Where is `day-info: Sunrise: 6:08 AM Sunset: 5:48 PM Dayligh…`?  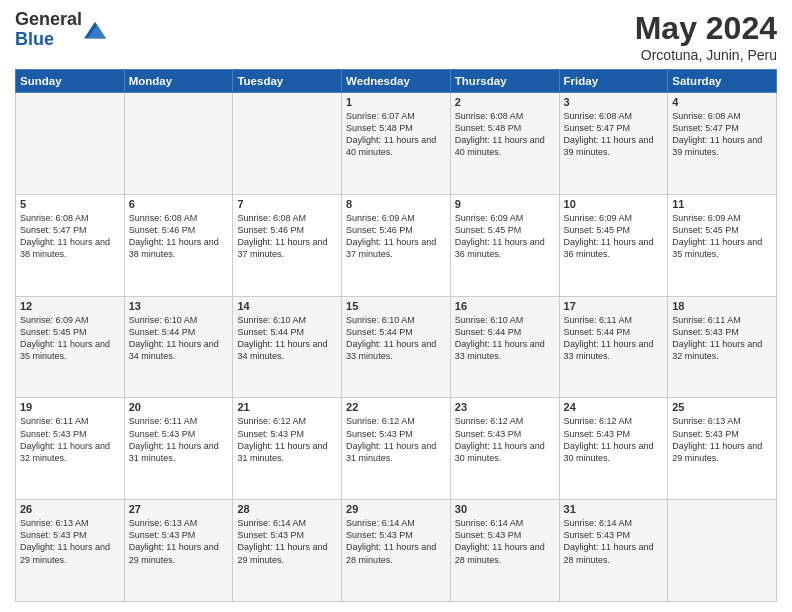
day-info: Sunrise: 6:08 AM Sunset: 5:48 PM Dayligh… is located at coordinates (505, 134).